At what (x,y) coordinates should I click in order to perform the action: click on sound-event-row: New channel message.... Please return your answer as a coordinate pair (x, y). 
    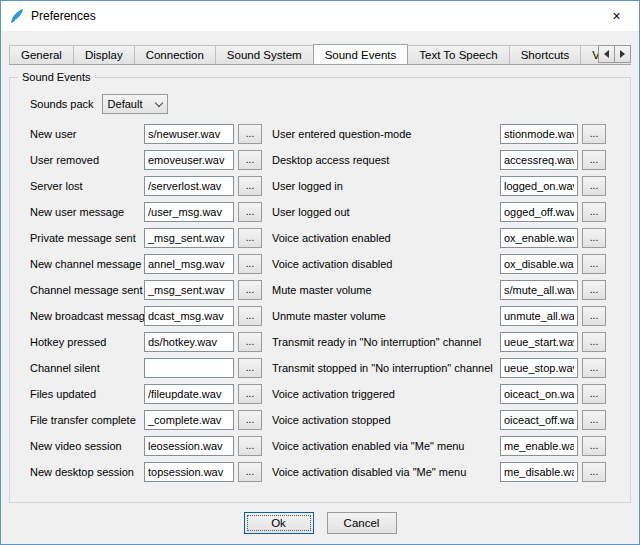
    Looking at the image, I should click on (146, 264).